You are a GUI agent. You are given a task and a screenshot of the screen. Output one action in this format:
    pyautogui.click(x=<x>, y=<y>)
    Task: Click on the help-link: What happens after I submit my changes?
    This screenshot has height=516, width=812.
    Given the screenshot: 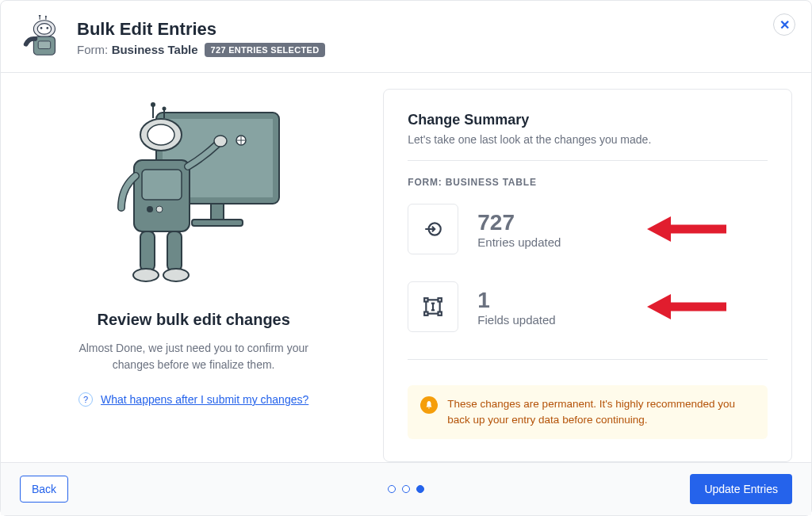 What is the action you would take?
    pyautogui.click(x=205, y=399)
    